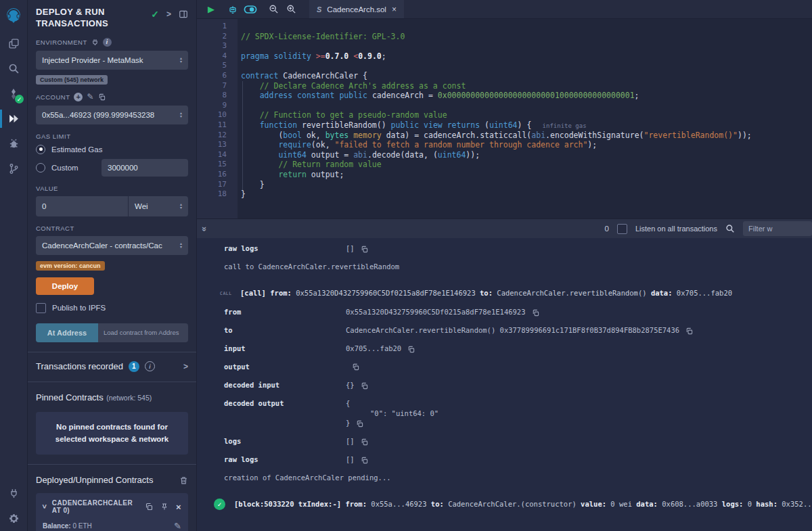 This screenshot has width=812, height=531. Describe the element at coordinates (291, 9) in the screenshot. I see `zoom-in-icon` at that location.